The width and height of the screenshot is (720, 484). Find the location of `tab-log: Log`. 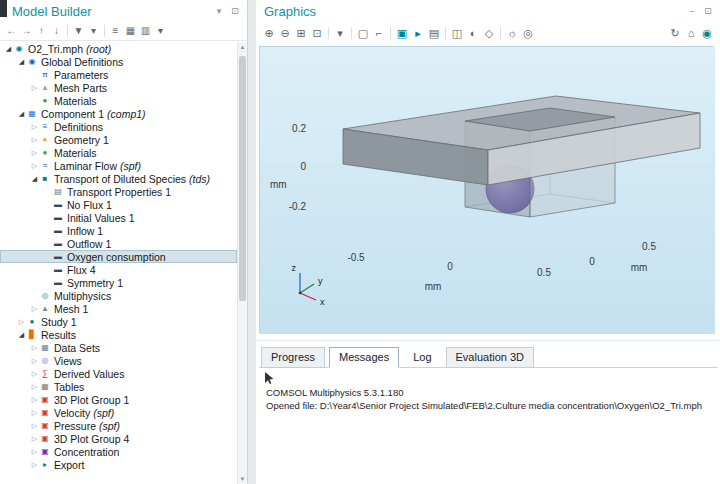

tab-log: Log is located at coordinates (422, 358).